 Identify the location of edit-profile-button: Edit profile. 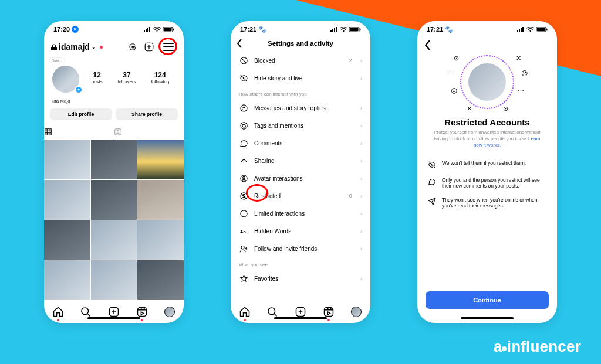
(81, 114).